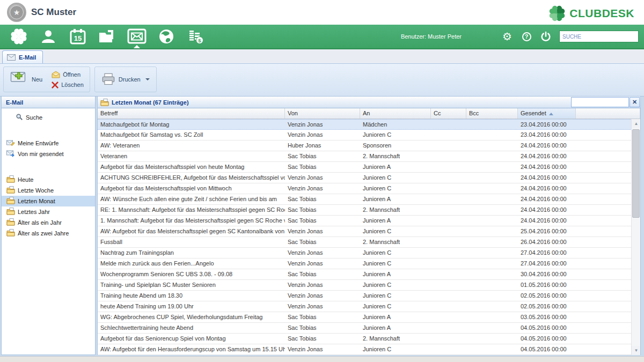 The width and height of the screenshot is (644, 362). What do you see at coordinates (369, 242) in the screenshot?
I see `table-row: FussballSac Tobias2. Mannschaft26.04.201…` at bounding box center [369, 242].